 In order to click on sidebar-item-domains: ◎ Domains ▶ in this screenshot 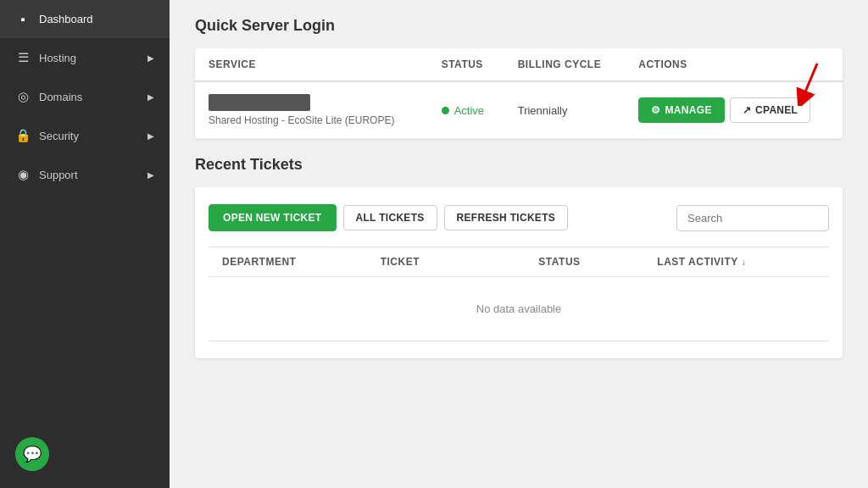, I will do `click(85, 97)`.